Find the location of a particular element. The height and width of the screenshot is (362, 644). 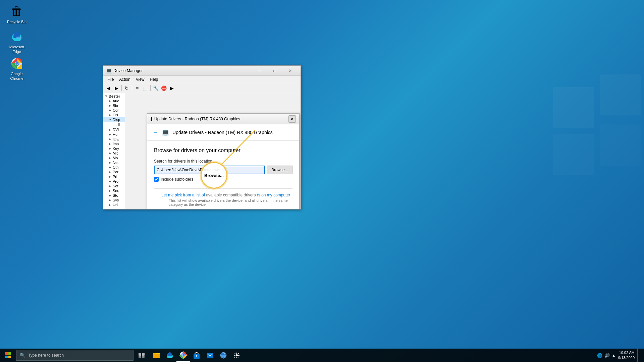

tree-item-key: ▶ Key is located at coordinates (114, 148).